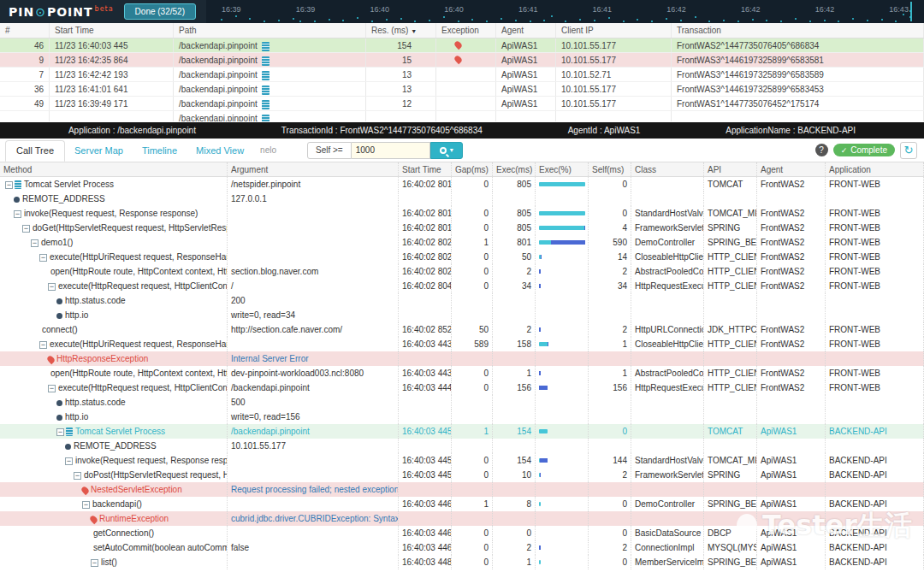 The height and width of the screenshot is (572, 924). What do you see at coordinates (329, 150) in the screenshot?
I see `self-filter-dropdown: Self >=` at bounding box center [329, 150].